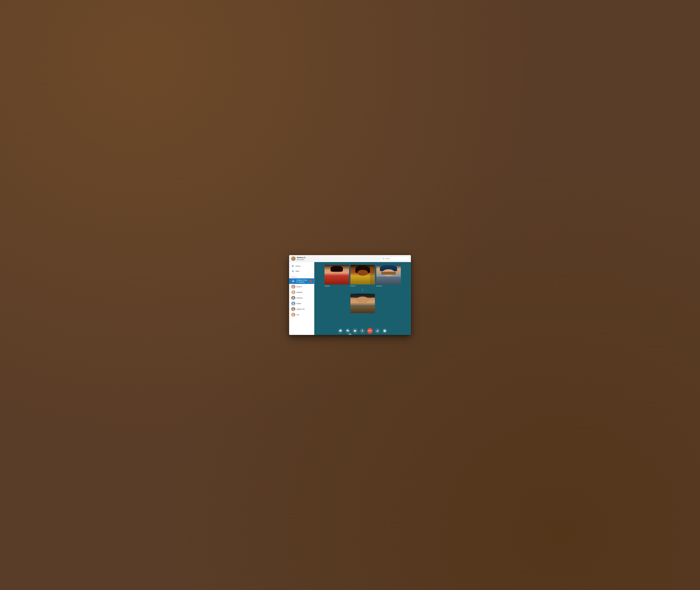 The height and width of the screenshot is (590, 700). What do you see at coordinates (302, 259) in the screenshot?
I see `user-info: Matthew D. Available` at bounding box center [302, 259].